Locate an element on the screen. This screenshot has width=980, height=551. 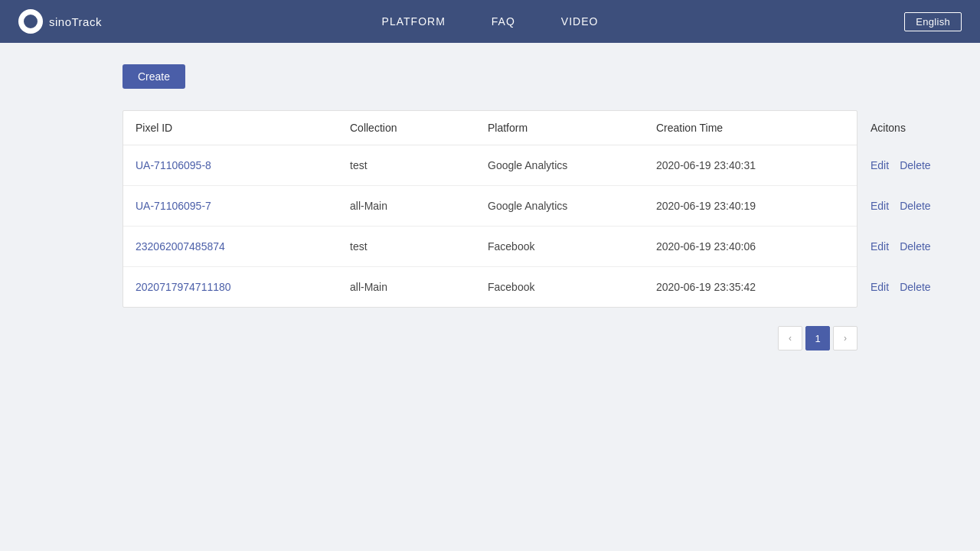
nav-faq: FAQ is located at coordinates (504, 21).